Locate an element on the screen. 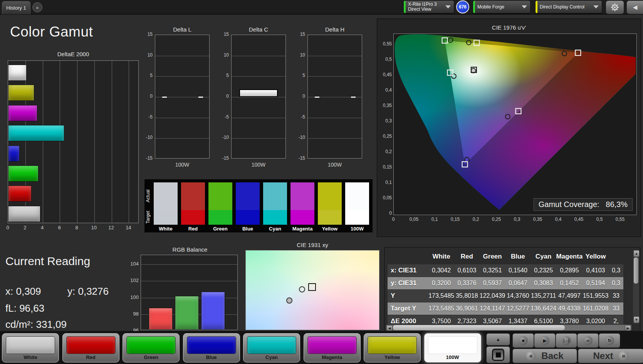 The height and width of the screenshot is (364, 643). delta-y-tick: 10 is located at coordinates (300, 55).